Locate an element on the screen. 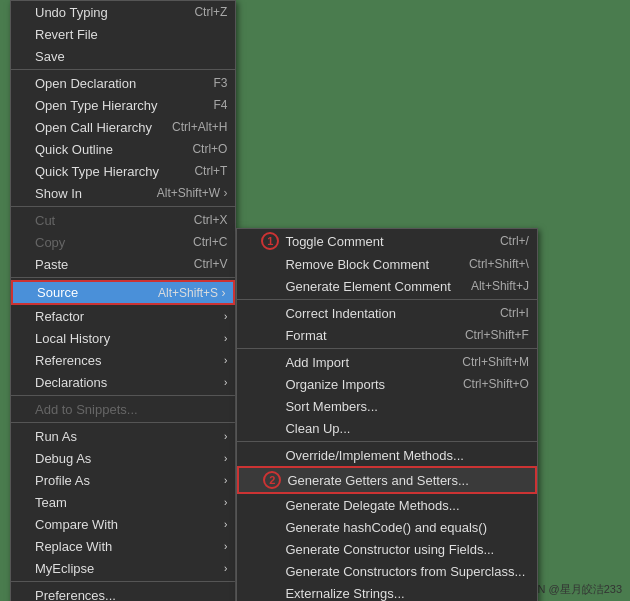 The image size is (630, 601). menu-label: Generate Getters and Setters... is located at coordinates (378, 480).